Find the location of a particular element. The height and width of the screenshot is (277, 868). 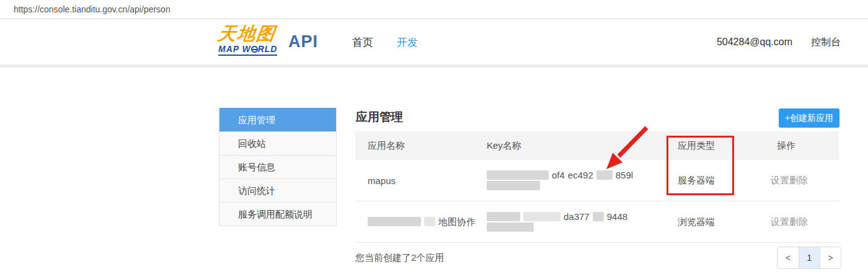

text-fragment: 9448 is located at coordinates (618, 217).